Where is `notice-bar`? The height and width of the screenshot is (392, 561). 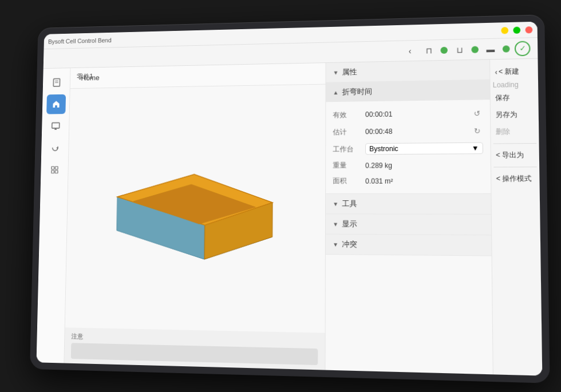
notice-bar is located at coordinates (195, 354).